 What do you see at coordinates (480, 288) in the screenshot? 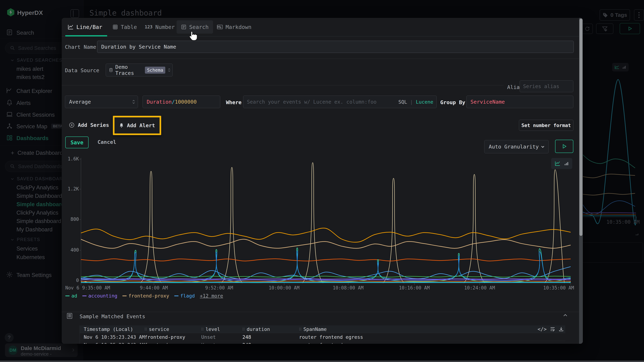
I see `x-axis-tick-label: 10:24:00 AM` at bounding box center [480, 288].